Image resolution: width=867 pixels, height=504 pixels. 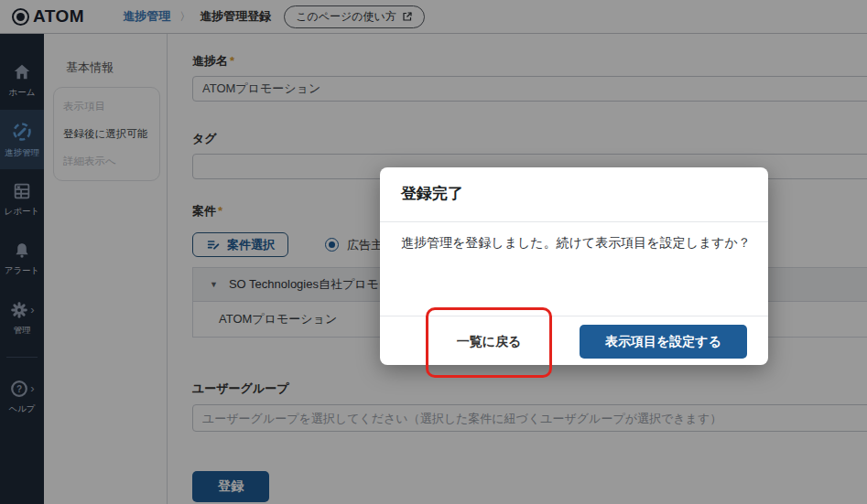 What do you see at coordinates (574, 316) in the screenshot?
I see `dialog-footer-divider` at bounding box center [574, 316].